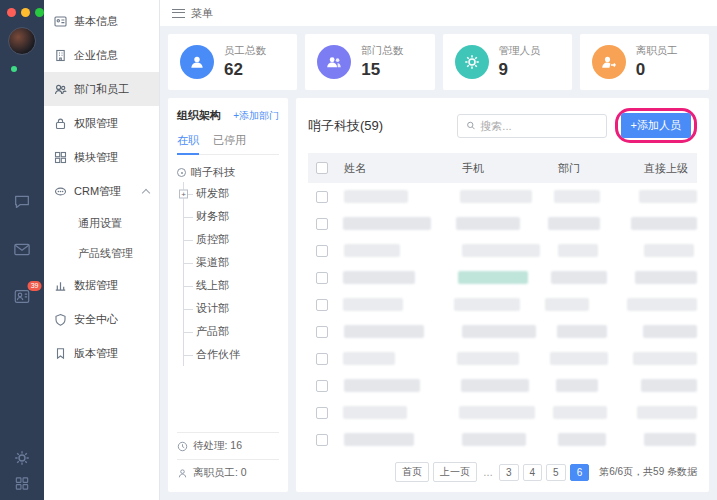  What do you see at coordinates (228, 472) in the screenshot?
I see `resigned-row: 离职员工: 0` at bounding box center [228, 472].